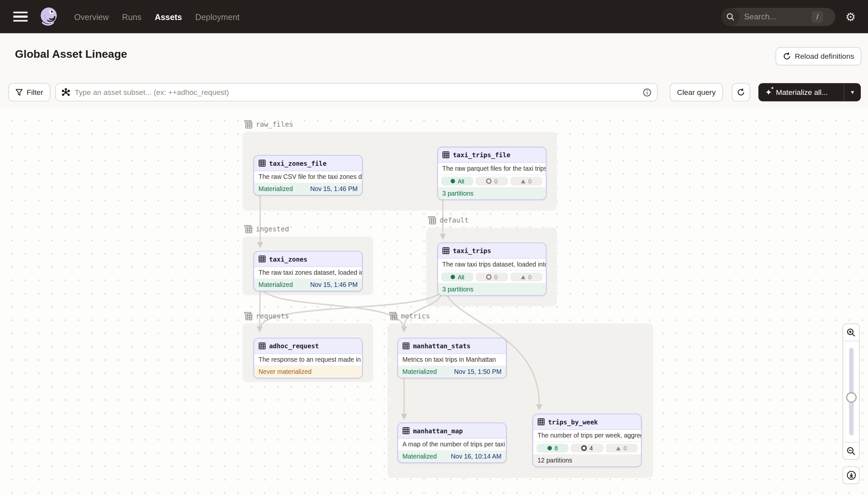 Image resolution: width=868 pixels, height=495 pixels. Describe the element at coordinates (492, 265) in the screenshot. I see `asset-description: The raw taxi trips dataset, loaded into …` at that location.